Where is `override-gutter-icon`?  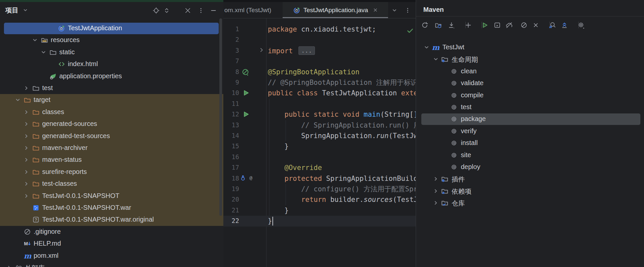
override-gutter-icon is located at coordinates (243, 179).